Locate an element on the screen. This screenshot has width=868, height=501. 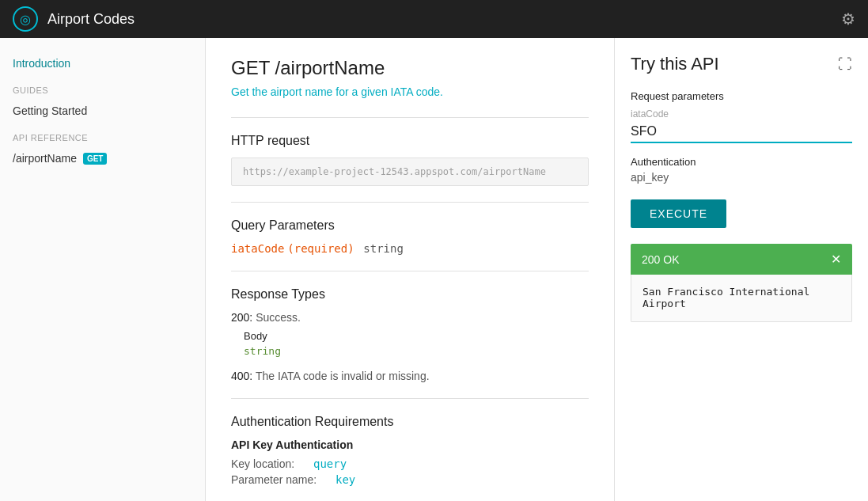
response-status: 200 OK is located at coordinates (660, 260).